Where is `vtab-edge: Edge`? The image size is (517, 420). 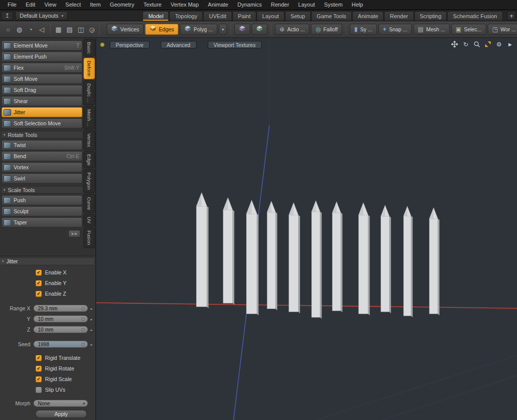
vtab-edge: Edge is located at coordinates (89, 160).